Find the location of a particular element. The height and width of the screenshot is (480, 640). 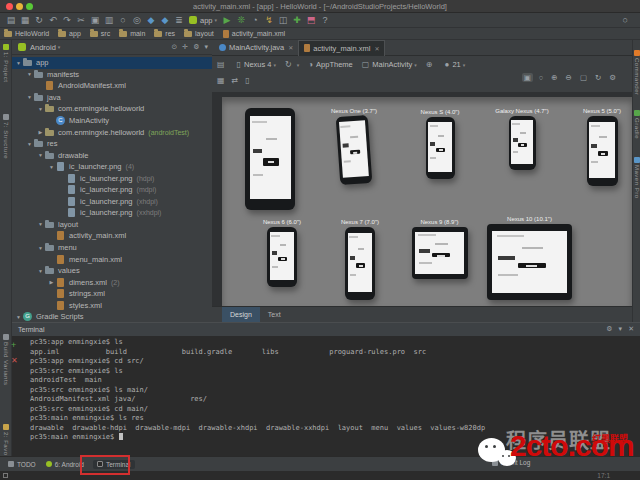

terminal-minimize-icon: ▾ is located at coordinates (621, 329).